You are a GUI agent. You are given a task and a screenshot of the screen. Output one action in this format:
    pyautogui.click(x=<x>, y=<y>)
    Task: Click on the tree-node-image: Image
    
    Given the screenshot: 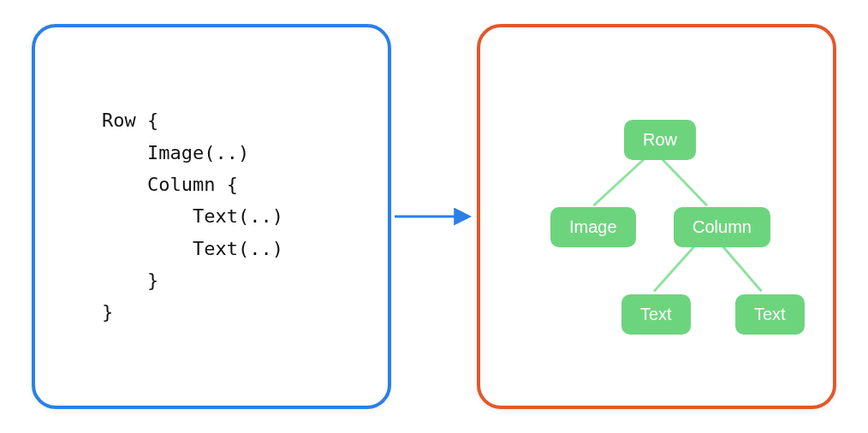 What is the action you would take?
    pyautogui.click(x=593, y=228)
    